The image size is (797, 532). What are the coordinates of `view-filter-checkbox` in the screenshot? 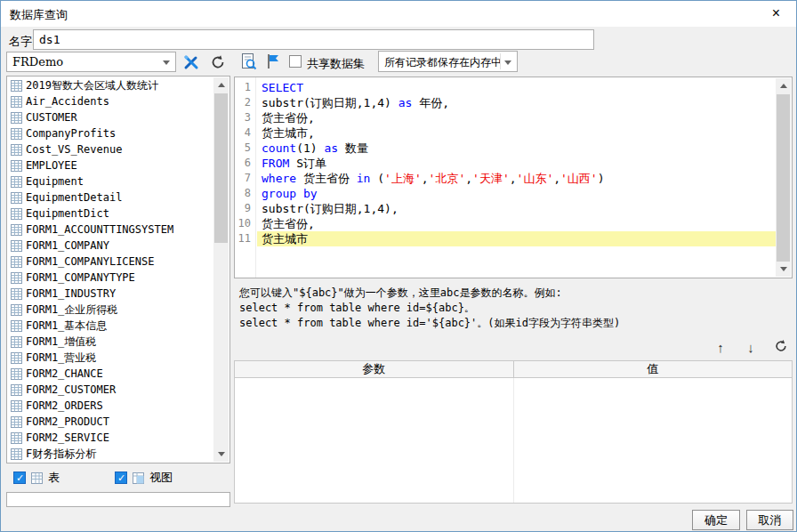 It's located at (121, 478).